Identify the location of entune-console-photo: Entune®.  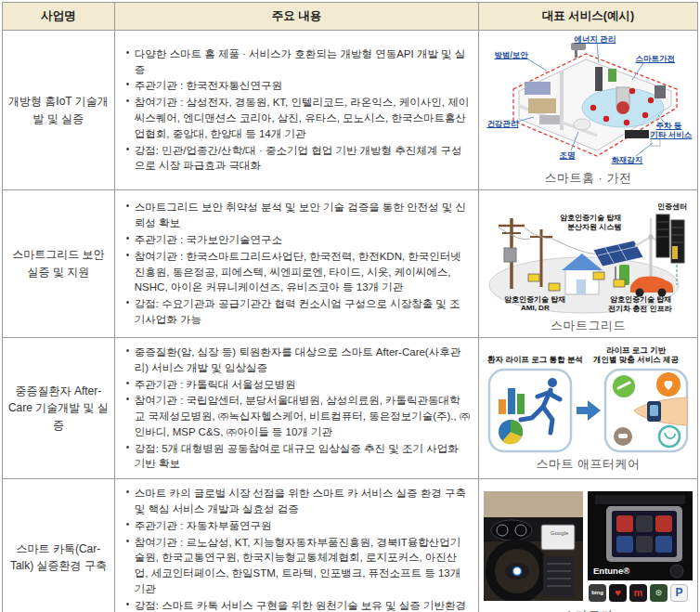
(641, 536).